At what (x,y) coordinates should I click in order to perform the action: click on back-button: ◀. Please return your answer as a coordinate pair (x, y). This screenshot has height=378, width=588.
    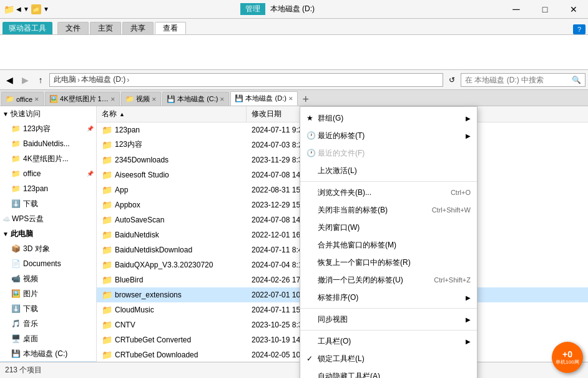
    Looking at the image, I should click on (9, 80).